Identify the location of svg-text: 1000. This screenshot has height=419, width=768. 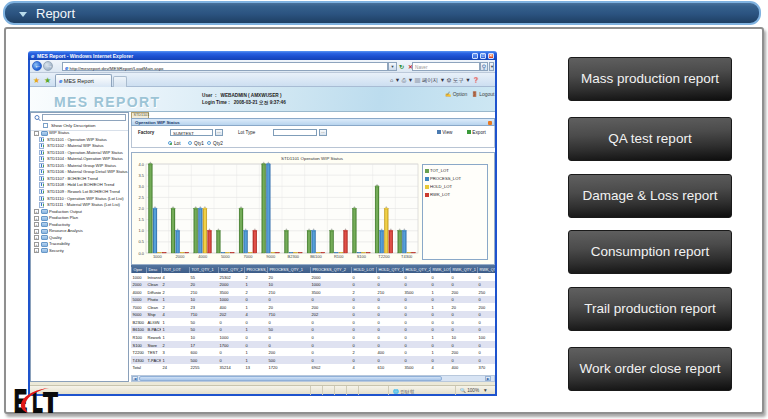
(158, 256).